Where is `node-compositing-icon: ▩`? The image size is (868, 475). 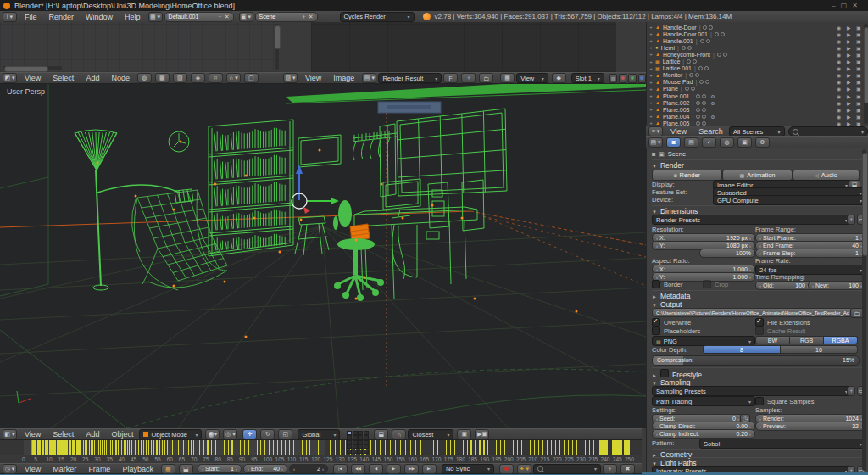
node-compositing-icon: ▩ is located at coordinates (163, 78).